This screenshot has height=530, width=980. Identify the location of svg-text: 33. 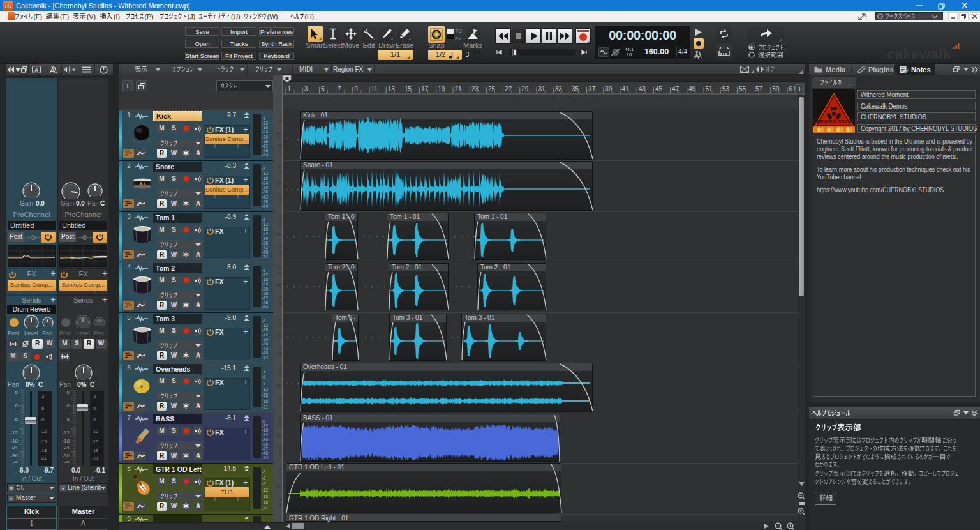
(559, 89).